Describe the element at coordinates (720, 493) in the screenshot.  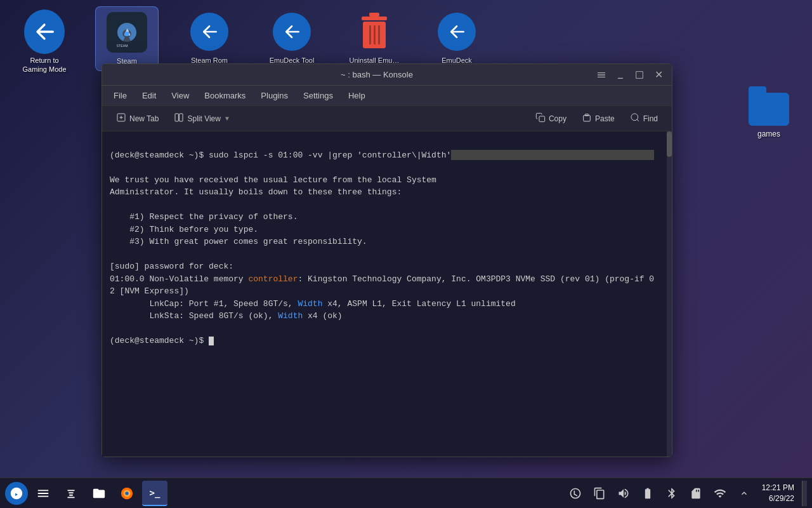
I see `tray-wifi` at that location.